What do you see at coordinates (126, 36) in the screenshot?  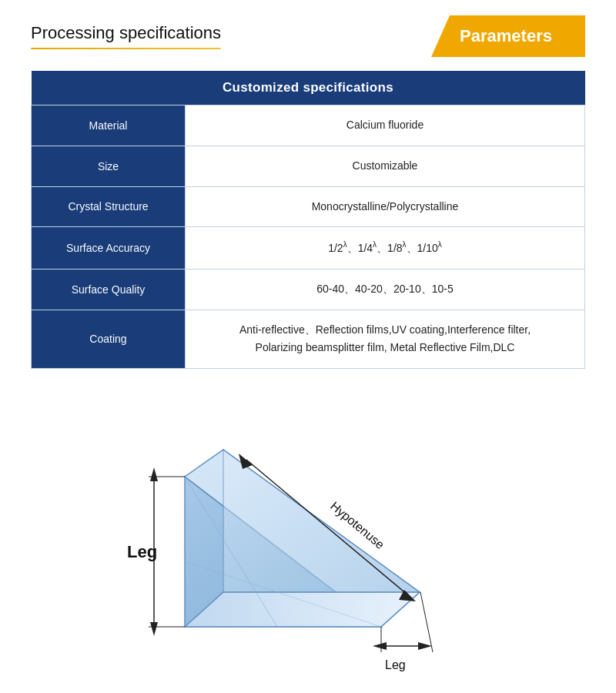 I see `page-title-block: Processing specifications` at bounding box center [126, 36].